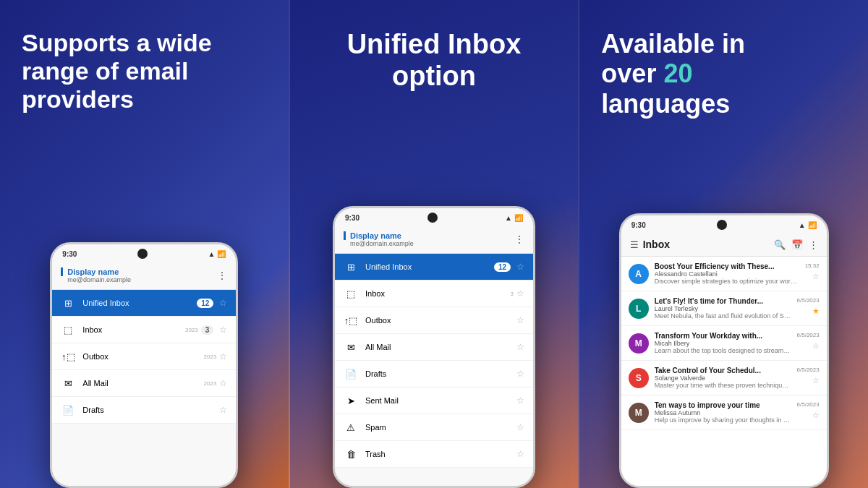 The width and height of the screenshot is (868, 488). What do you see at coordinates (521, 267) in the screenshot?
I see `unified-inbox-star-center: ☆` at bounding box center [521, 267].